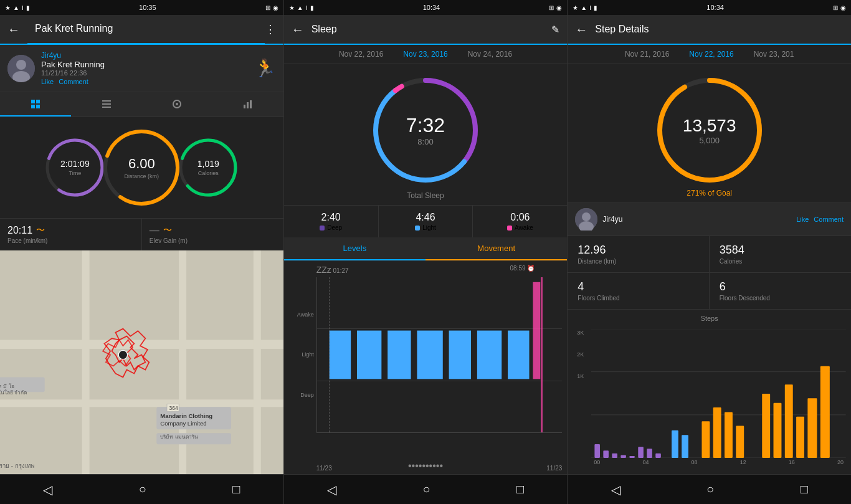 The width and height of the screenshot is (851, 504). What do you see at coordinates (425, 54) in the screenshot?
I see `sleep-date-active: Nov 23, 2016` at bounding box center [425, 54].